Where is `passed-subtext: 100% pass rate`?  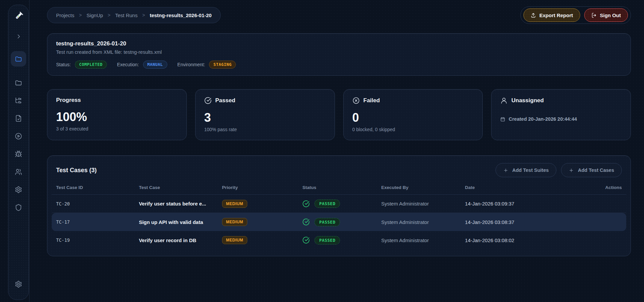
passed-subtext: 100% pass rate is located at coordinates (265, 129).